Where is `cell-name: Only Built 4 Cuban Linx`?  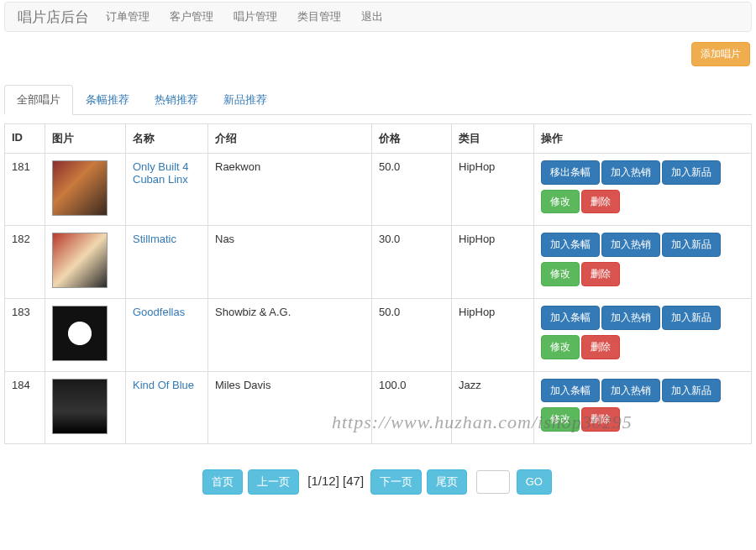
cell-name: Only Built 4 Cuban Linx is located at coordinates (167, 190).